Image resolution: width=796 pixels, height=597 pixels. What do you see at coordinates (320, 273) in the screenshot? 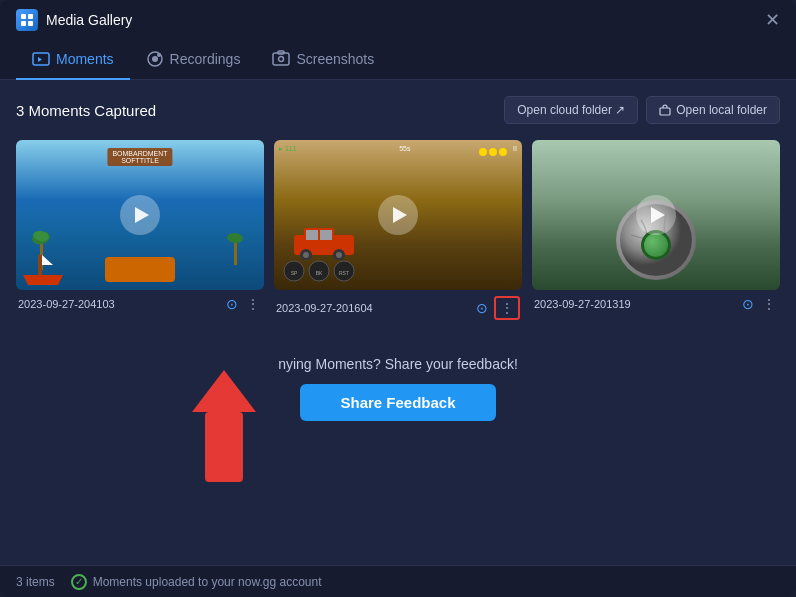
I see `svg-text: BK` at bounding box center [320, 273].